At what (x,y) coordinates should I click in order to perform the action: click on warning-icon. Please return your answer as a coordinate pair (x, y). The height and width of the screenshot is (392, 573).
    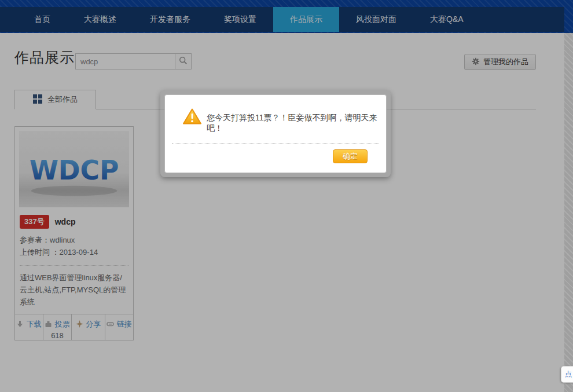
    Looking at the image, I should click on (192, 118).